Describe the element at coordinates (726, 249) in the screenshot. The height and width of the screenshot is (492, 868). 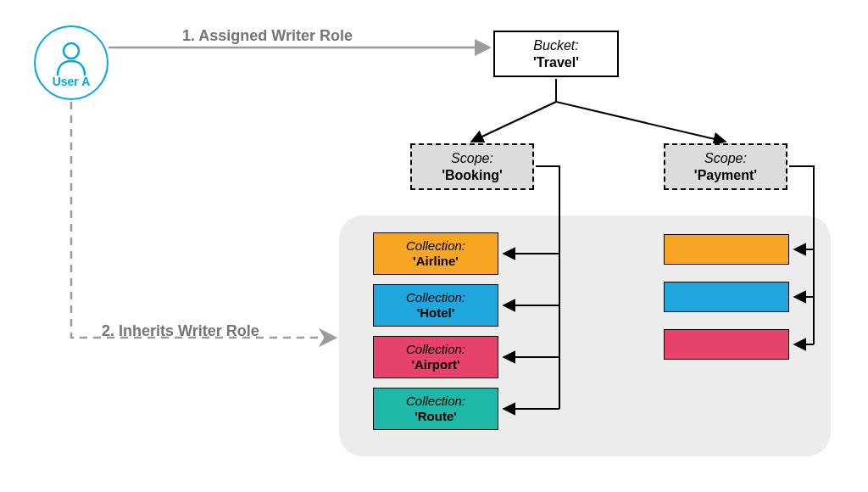
I see `collection-blank-orange` at that location.